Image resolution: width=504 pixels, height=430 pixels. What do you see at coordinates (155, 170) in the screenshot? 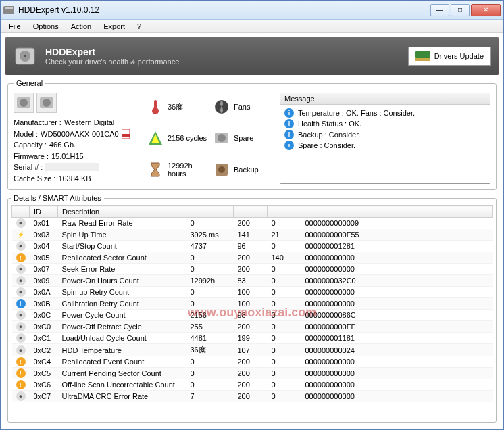
I see `hourglass-icon` at bounding box center [155, 170].